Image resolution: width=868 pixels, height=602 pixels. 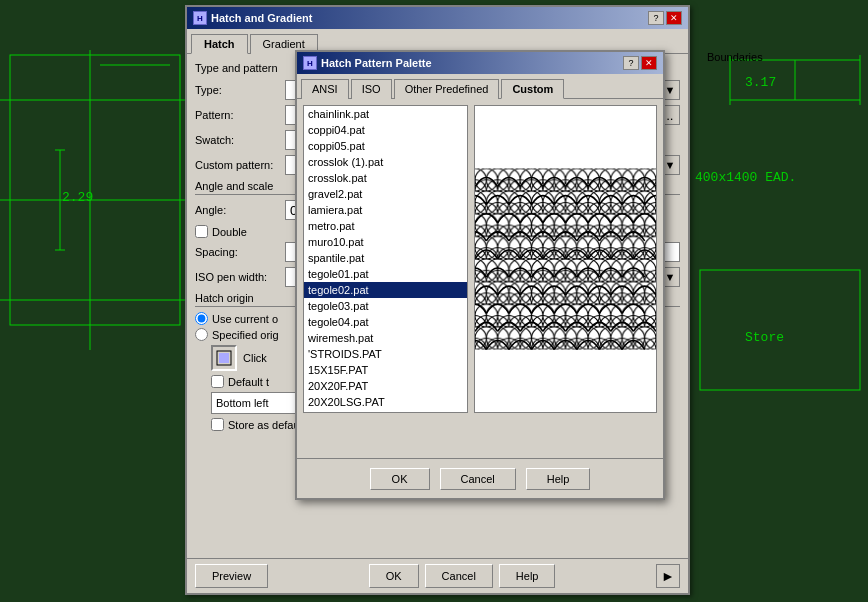 What do you see at coordinates (240, 210) in the screenshot?
I see `angle-label: Angle:` at bounding box center [240, 210].